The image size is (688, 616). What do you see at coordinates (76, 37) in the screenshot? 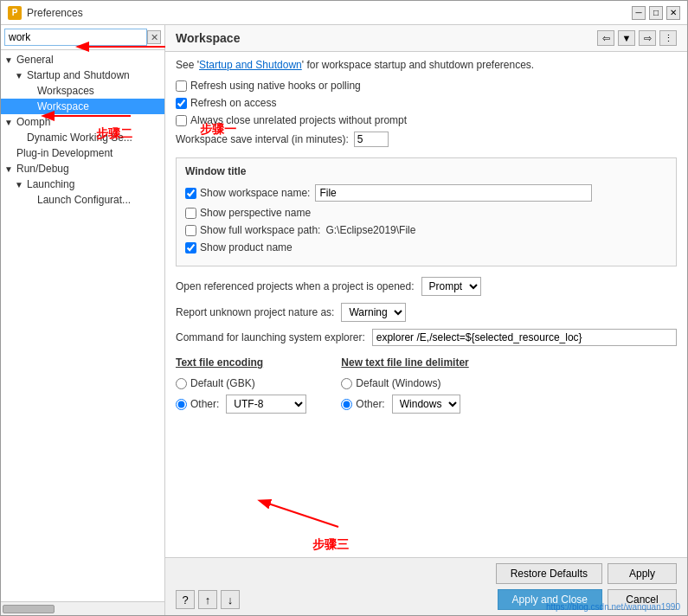
I see `search-input` at bounding box center [76, 37].